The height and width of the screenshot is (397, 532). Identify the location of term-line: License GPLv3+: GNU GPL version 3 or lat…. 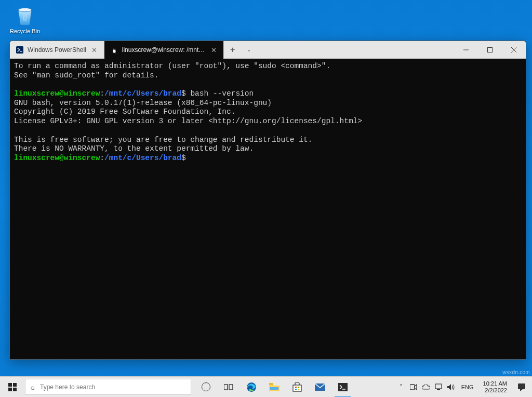
(188, 121).